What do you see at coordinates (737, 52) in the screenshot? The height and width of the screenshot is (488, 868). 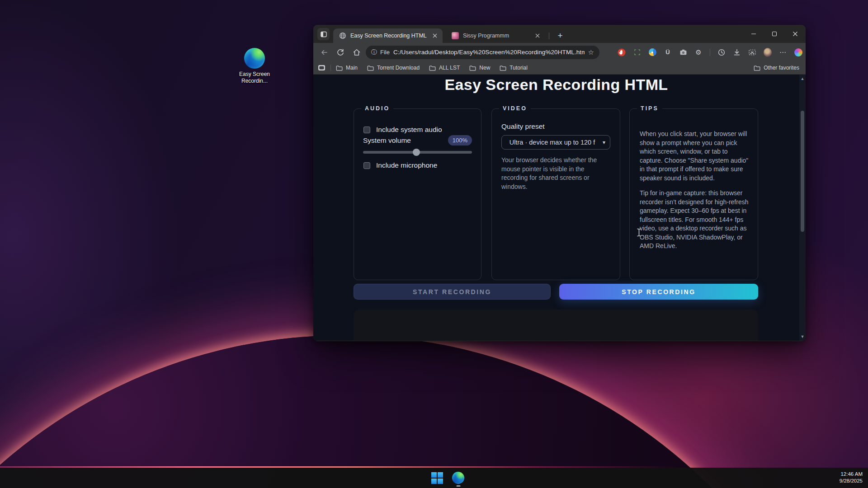 I see `downloads-icon` at bounding box center [737, 52].